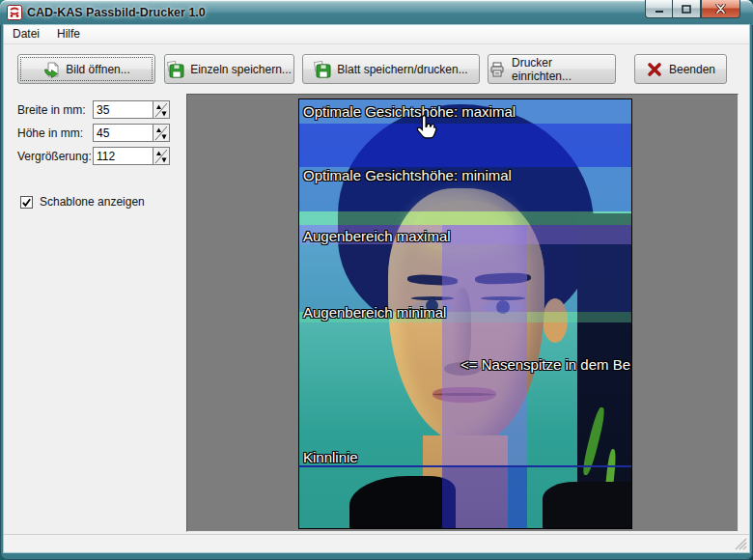  What do you see at coordinates (27, 203) in the screenshot?
I see `template-checkbox` at bounding box center [27, 203].